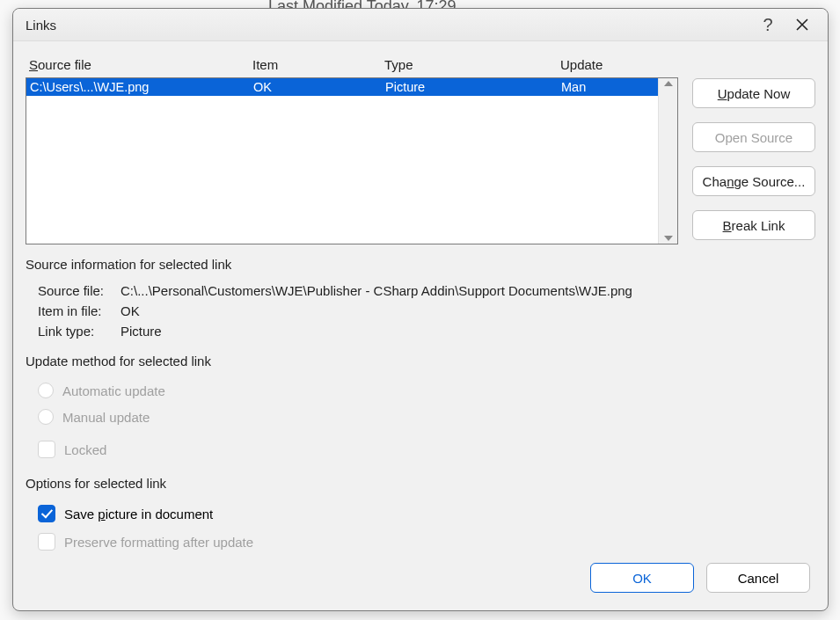 Image resolution: width=840 pixels, height=620 pixels. What do you see at coordinates (420, 449) in the screenshot?
I see `locked-checkbox: Locked` at bounding box center [420, 449].